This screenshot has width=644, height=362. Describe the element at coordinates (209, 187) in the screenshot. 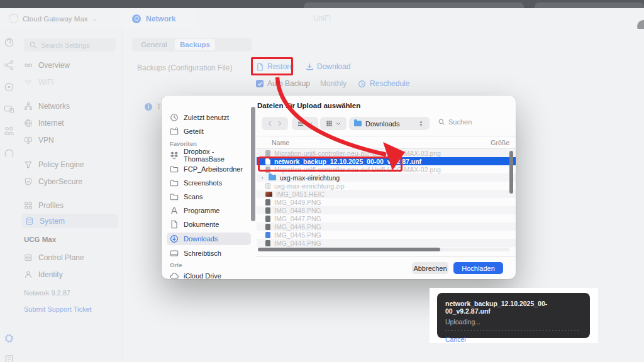

I see `dialog-sidebar: Zuletzt benutzt Geteilt Favoriten Dropbo…` at that location.